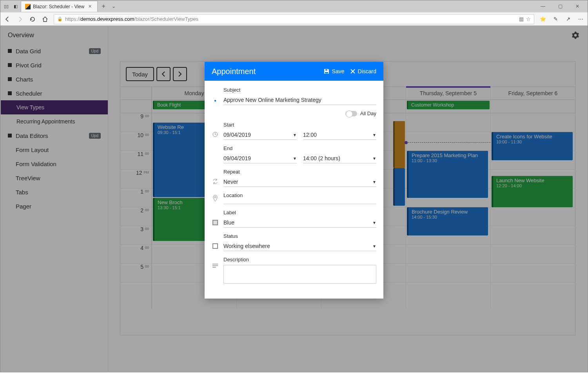  I want to click on maximize-button: ▢, so click(560, 6).